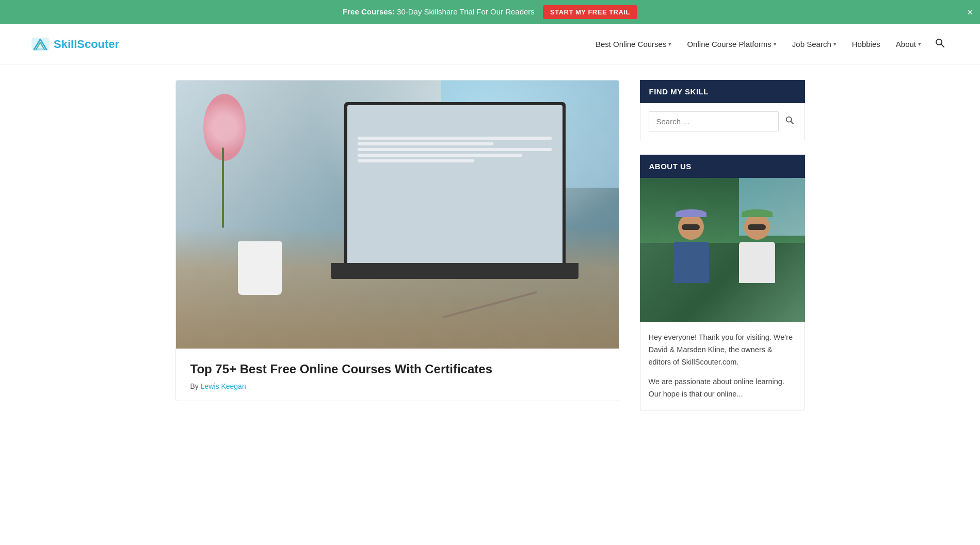  Describe the element at coordinates (814, 44) in the screenshot. I see `nav-item-job-search: Job Search ▾` at that location.